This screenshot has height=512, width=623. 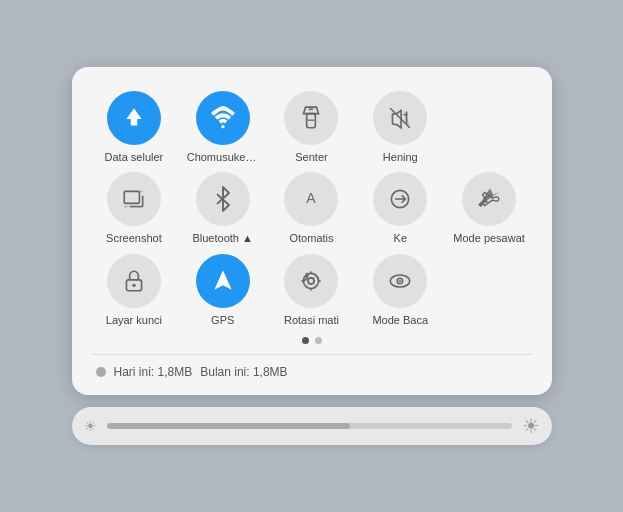 What do you see at coordinates (311, 199) in the screenshot?
I see `otomatis-icon-circle: A` at bounding box center [311, 199].